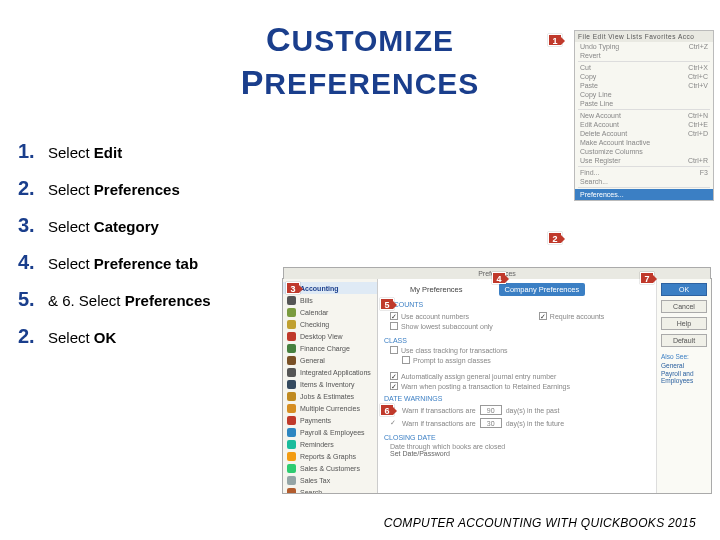 The image size is (720, 540). What do you see at coordinates (330, 468) in the screenshot?
I see `category-item: Sales & Customers` at bounding box center [330, 468].